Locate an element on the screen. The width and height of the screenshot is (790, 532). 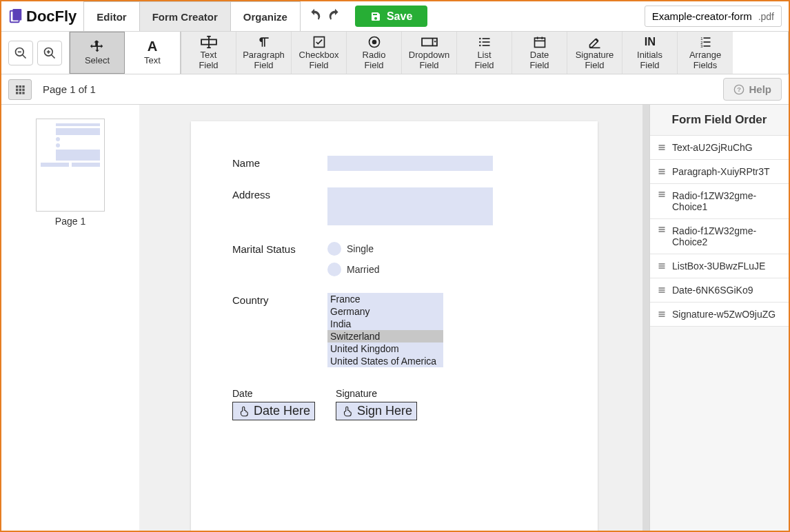
listbox-option: Switzerland is located at coordinates (385, 336).